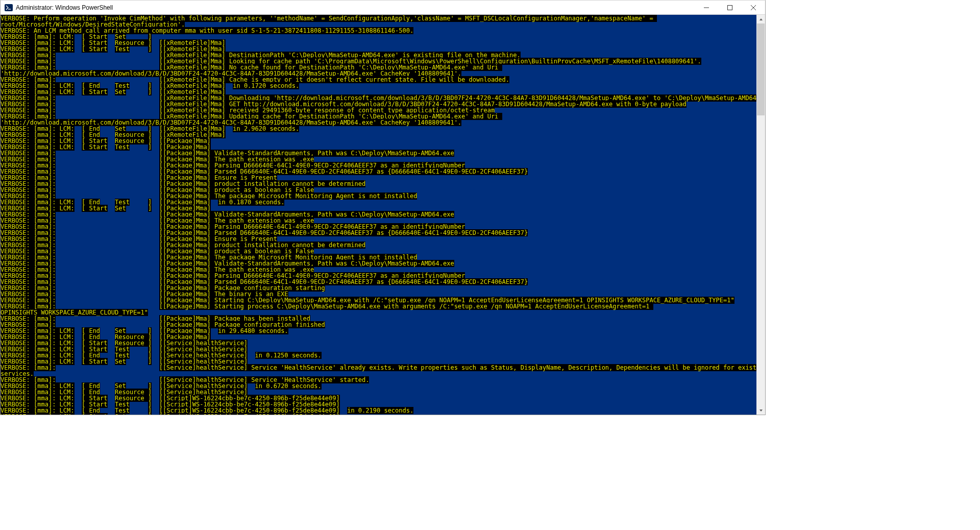 The image size is (980, 530). What do you see at coordinates (9, 8) in the screenshot?
I see `powershell-icon` at bounding box center [9, 8].